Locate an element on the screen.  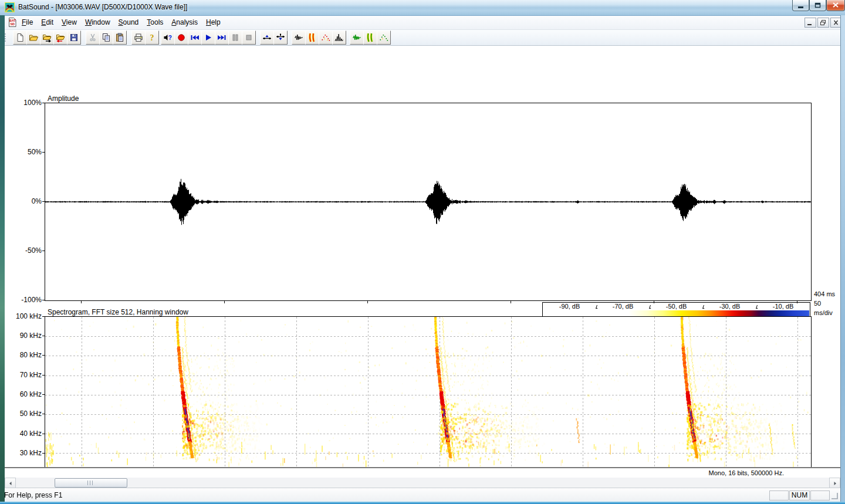
maximize-button is located at coordinates (818, 6).